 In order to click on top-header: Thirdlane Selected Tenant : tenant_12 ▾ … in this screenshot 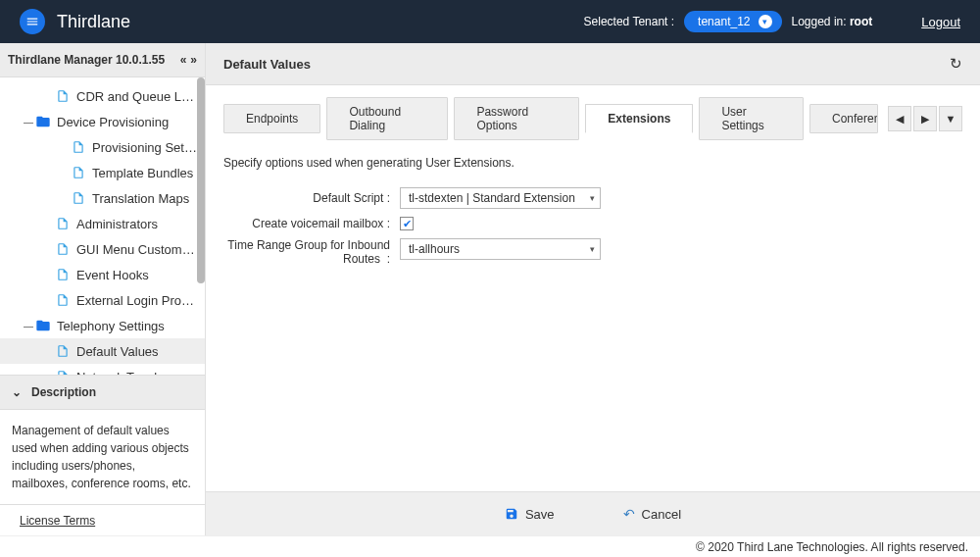, I will do `click(490, 22)`.